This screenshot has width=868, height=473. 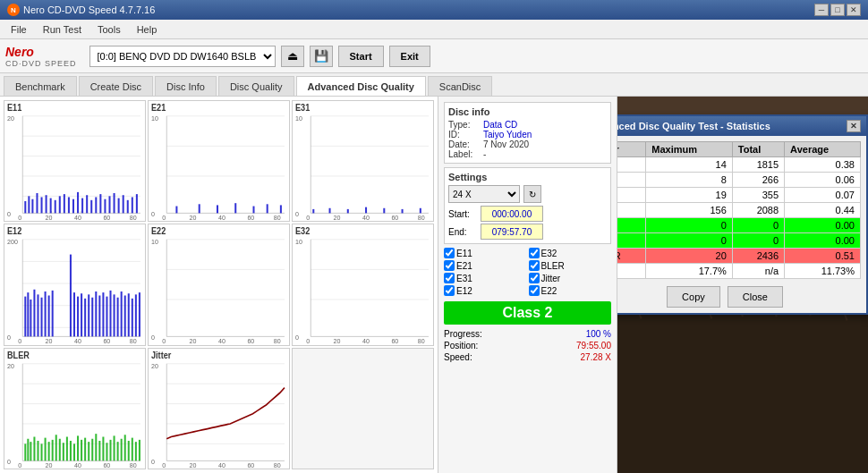 I want to click on tab-disc-info: Disc Info, so click(x=186, y=86).